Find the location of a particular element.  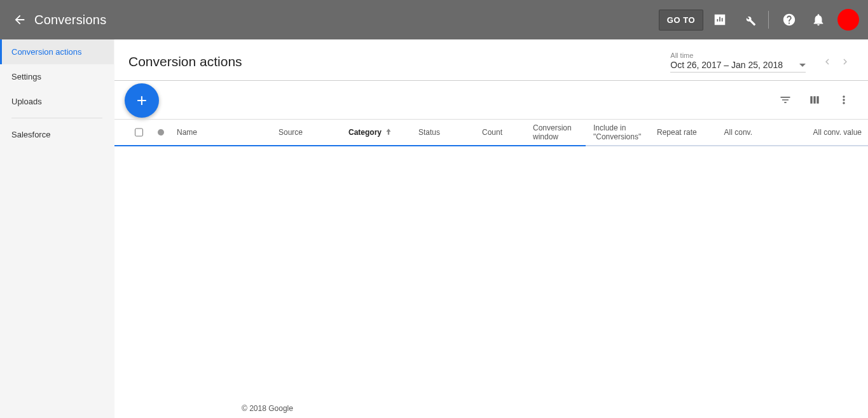

page-header-title: Conversions is located at coordinates (70, 20).